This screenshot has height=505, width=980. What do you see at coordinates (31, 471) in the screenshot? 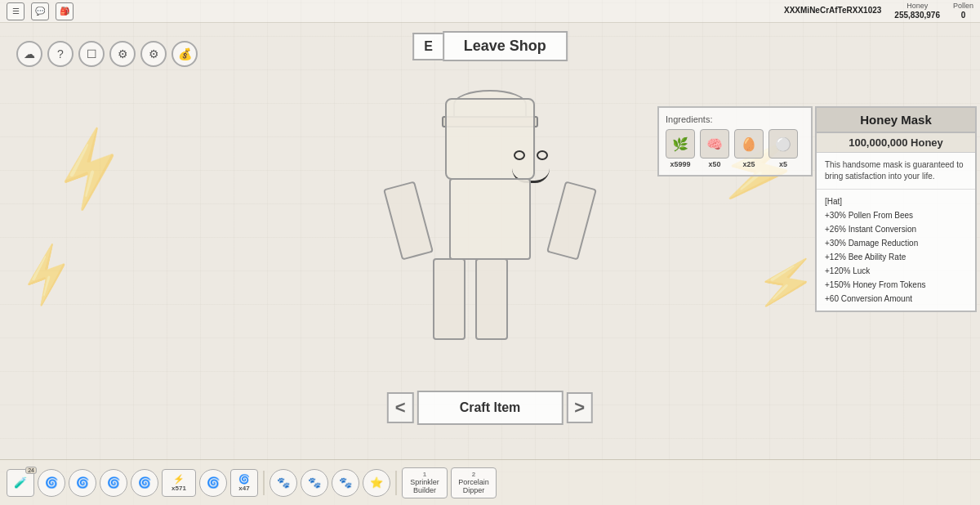
I see `potion-count: 24` at bounding box center [31, 471].